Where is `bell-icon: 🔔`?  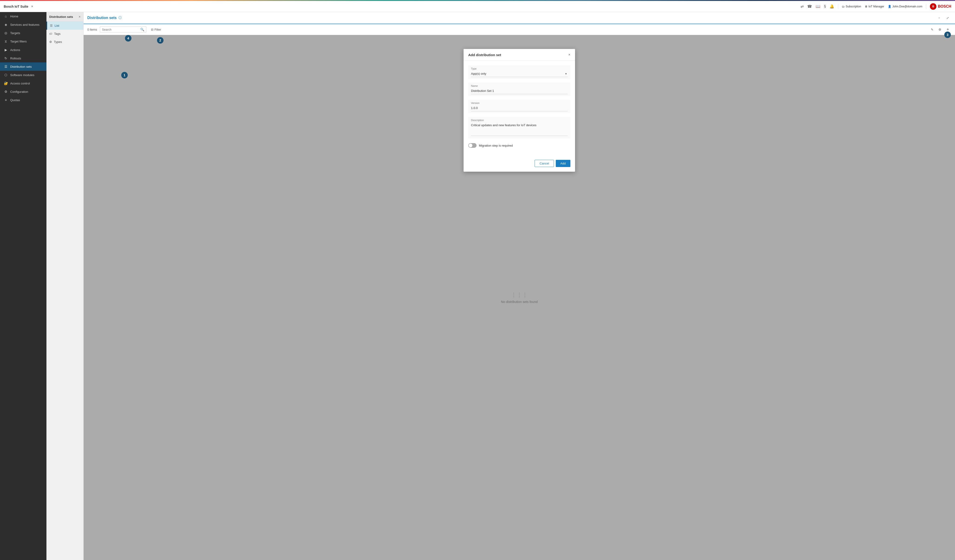 bell-icon: 🔔 is located at coordinates (832, 6).